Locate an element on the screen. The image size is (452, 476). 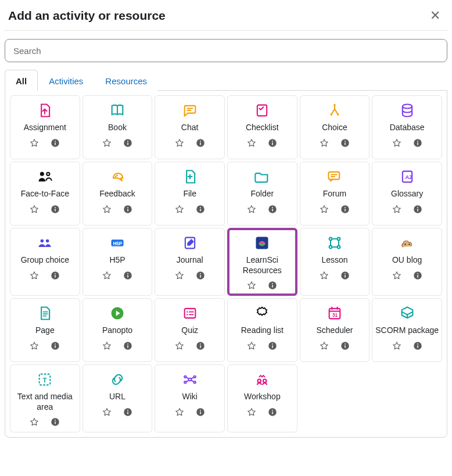
activity-card-checklist: Checklist is located at coordinates (263, 127).